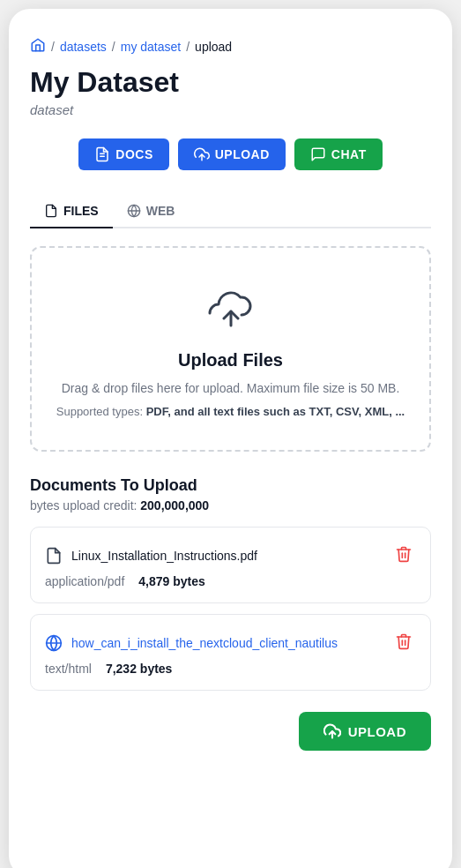 Image resolution: width=461 pixels, height=868 pixels. Describe the element at coordinates (81, 211) in the screenshot. I see `tab-files-label: FILES` at that location.